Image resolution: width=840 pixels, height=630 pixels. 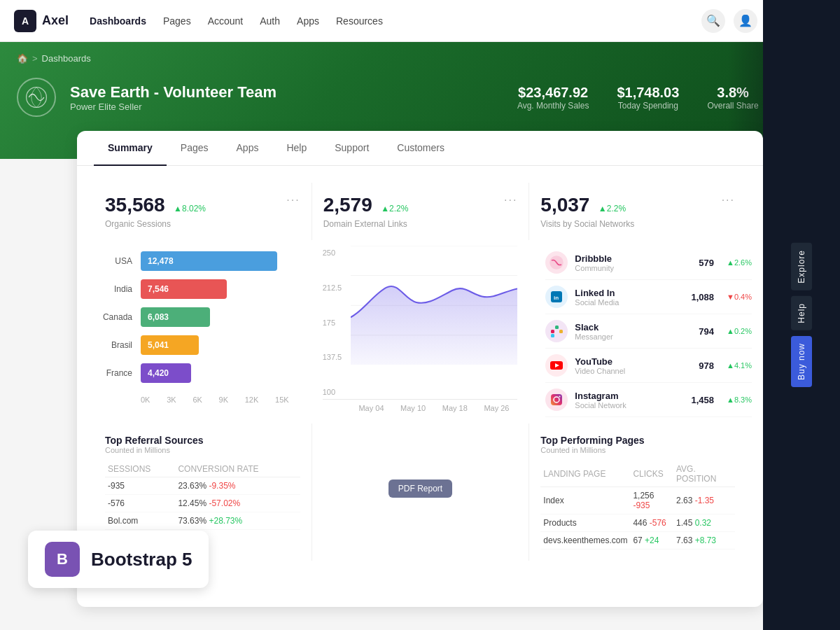 What do you see at coordinates (113, 289) in the screenshot?
I see `bar-label-india: India` at bounding box center [113, 289].